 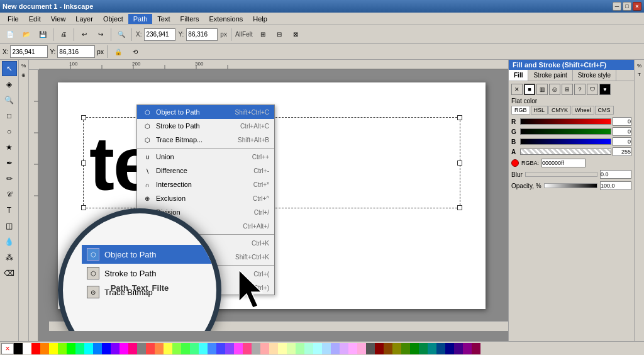 I want to click on view-options: ⊞, so click(x=263, y=35).